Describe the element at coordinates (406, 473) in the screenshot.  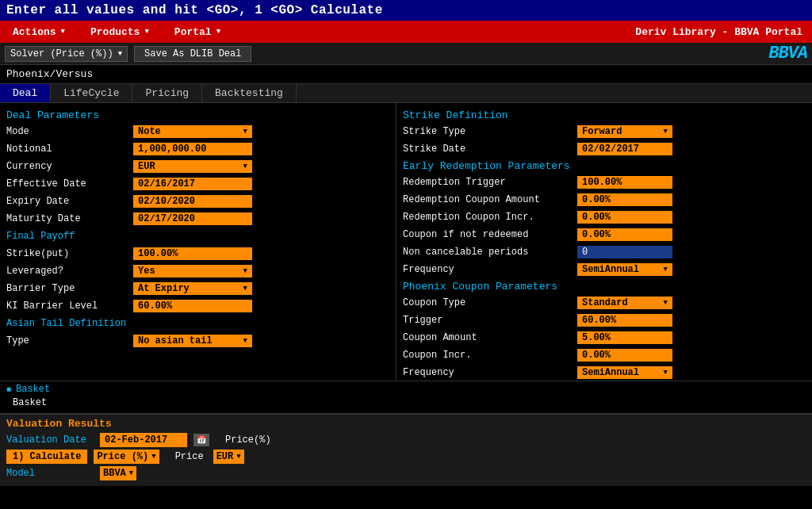
I see `model-row: Model BBVA ▼` at that location.